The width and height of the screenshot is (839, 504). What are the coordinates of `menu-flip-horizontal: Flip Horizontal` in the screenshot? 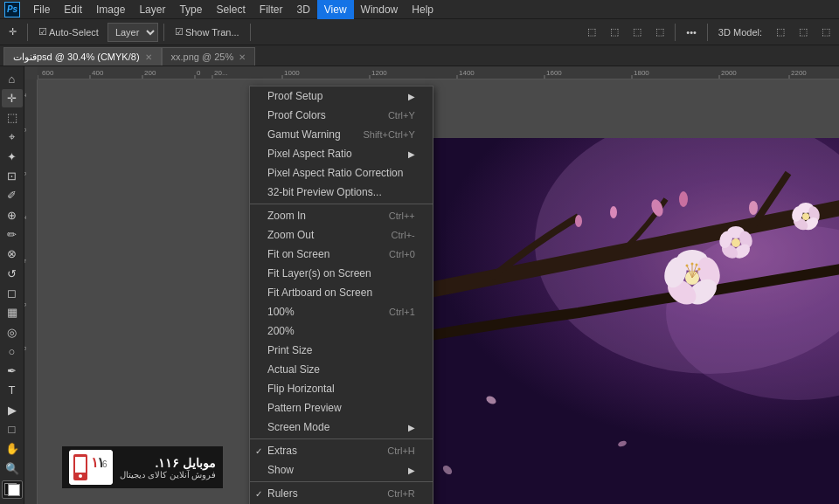 It's located at (341, 389).